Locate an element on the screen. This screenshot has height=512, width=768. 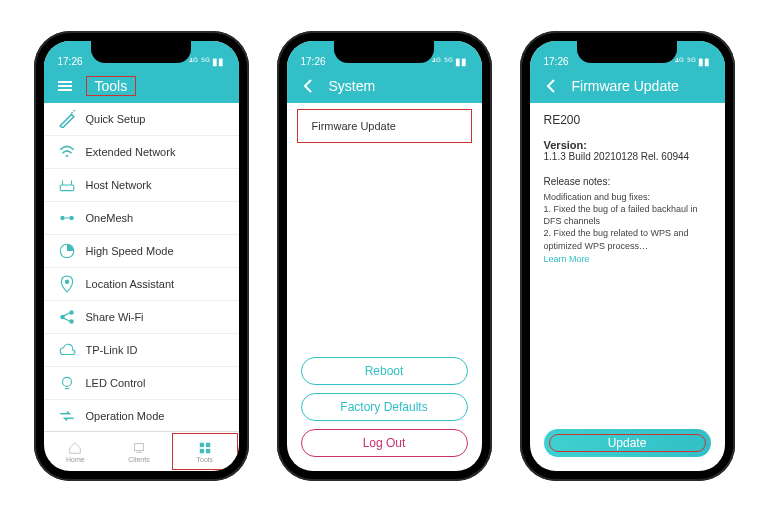
list-item-label: TP-Link ID is located at coordinates (112, 350).